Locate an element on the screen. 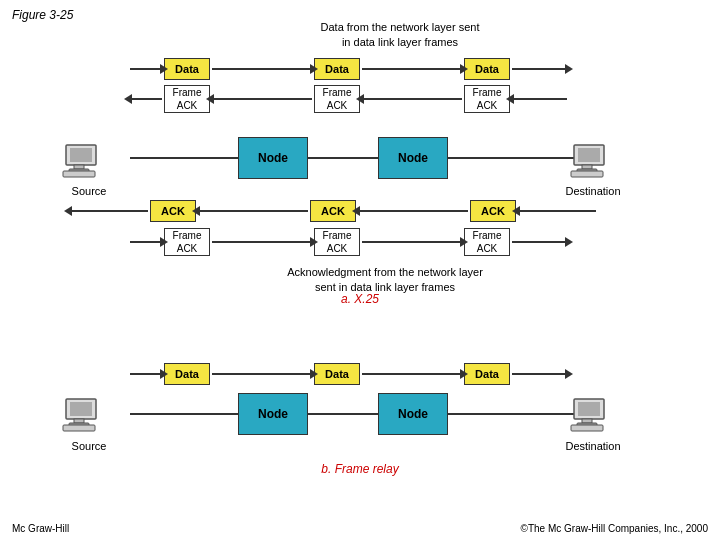  arrow-b-3-out is located at coordinates (540, 374).